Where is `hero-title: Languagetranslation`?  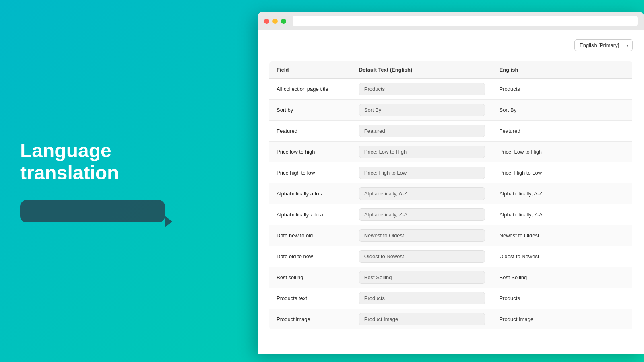
hero-title: Languagetranslation is located at coordinates (93, 162).